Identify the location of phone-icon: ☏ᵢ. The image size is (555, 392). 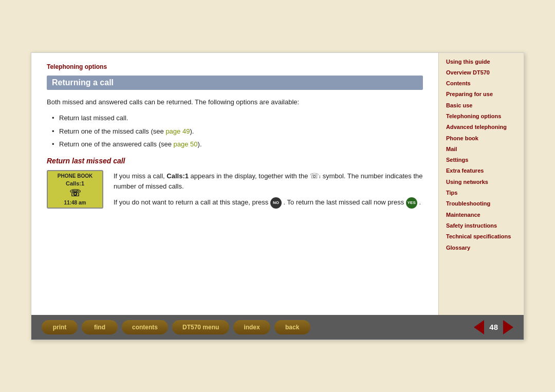
(316, 176).